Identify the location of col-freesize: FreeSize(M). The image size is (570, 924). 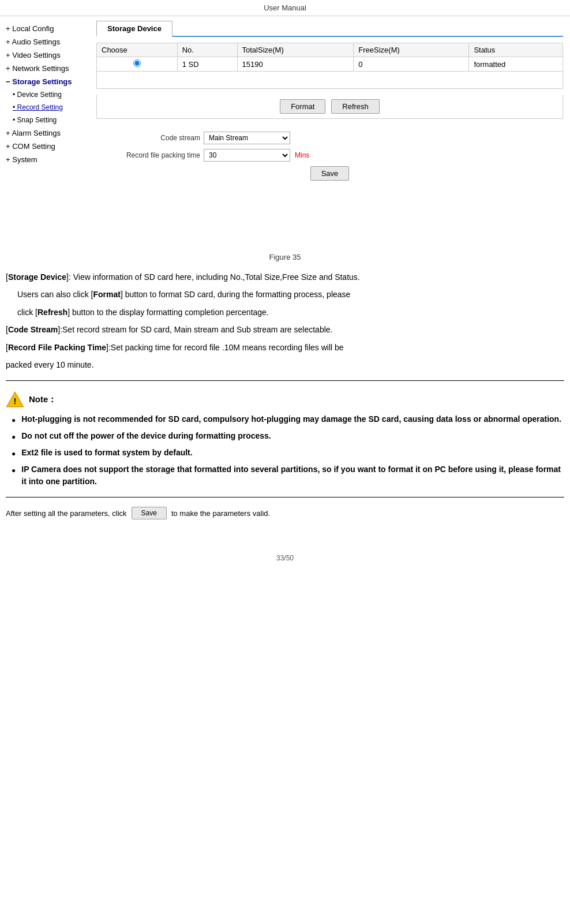
(411, 50).